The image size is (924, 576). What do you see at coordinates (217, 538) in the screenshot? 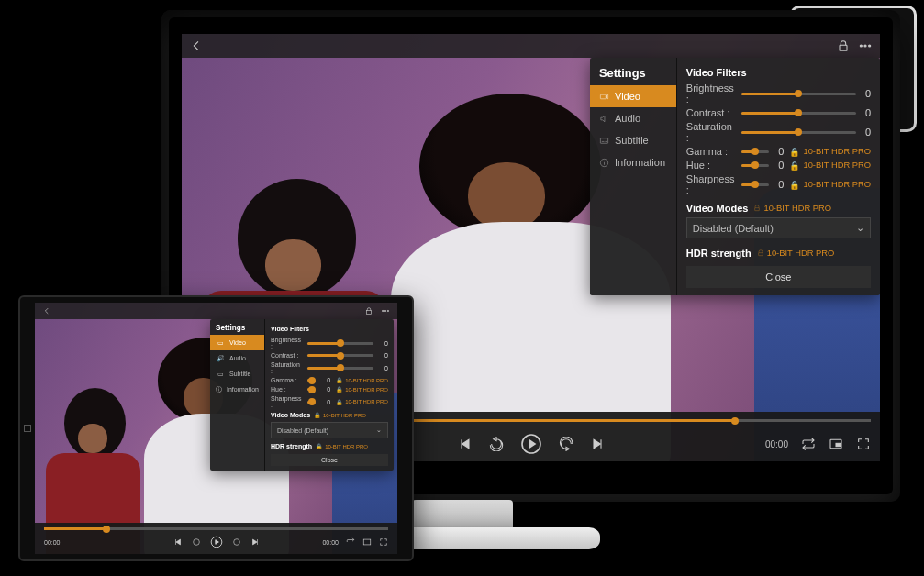
I see `player-bar: 00:00 00:00` at bounding box center [217, 538].